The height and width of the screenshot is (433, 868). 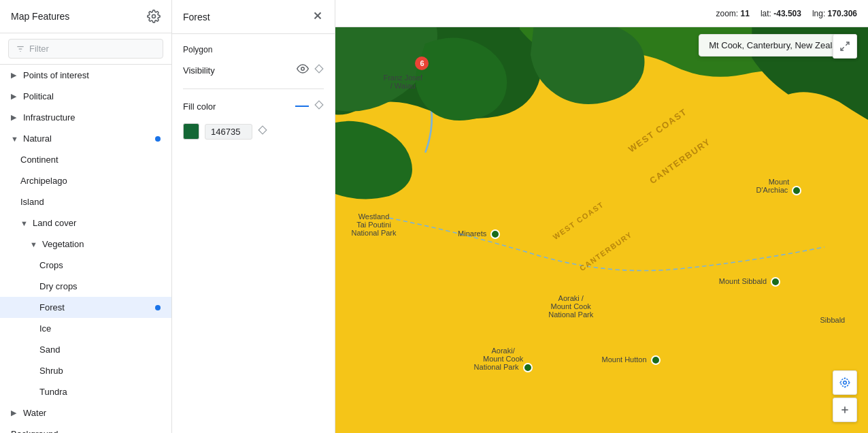 I want to click on sidebar-item-label: Land cover, so click(x=54, y=223).